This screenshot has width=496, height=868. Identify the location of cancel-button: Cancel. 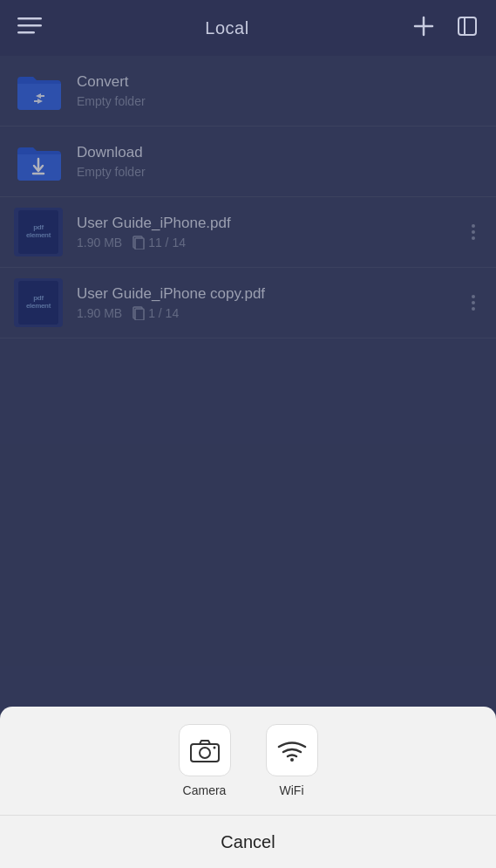
(248, 842).